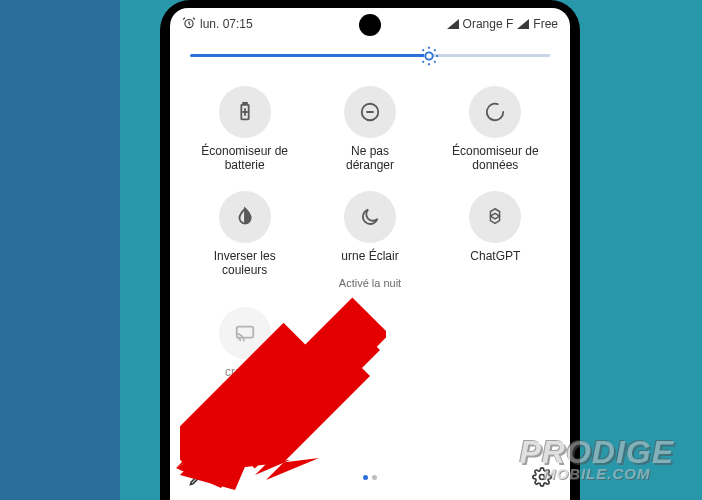  What do you see at coordinates (244, 352) in the screenshot?
I see `cast-tile: cra ffusect Wi-Fi` at bounding box center [244, 352].